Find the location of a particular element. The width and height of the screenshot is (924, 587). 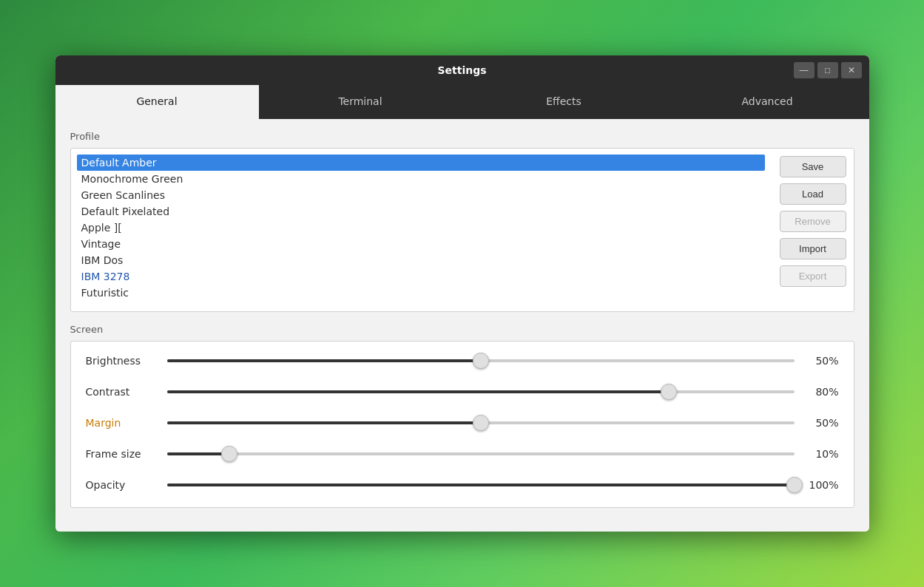

contrast-row: Contrast80% is located at coordinates (462, 392).